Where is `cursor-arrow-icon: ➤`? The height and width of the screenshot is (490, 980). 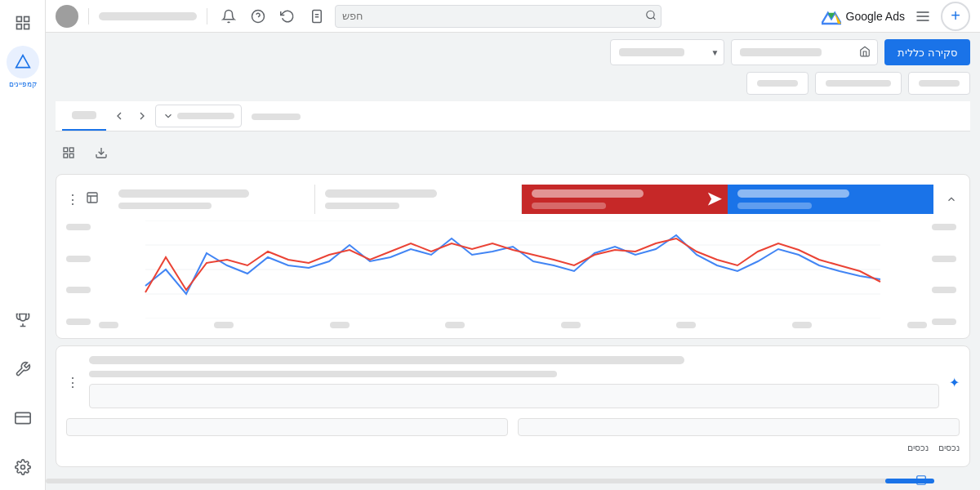 cursor-arrow-icon: ➤ is located at coordinates (714, 199).